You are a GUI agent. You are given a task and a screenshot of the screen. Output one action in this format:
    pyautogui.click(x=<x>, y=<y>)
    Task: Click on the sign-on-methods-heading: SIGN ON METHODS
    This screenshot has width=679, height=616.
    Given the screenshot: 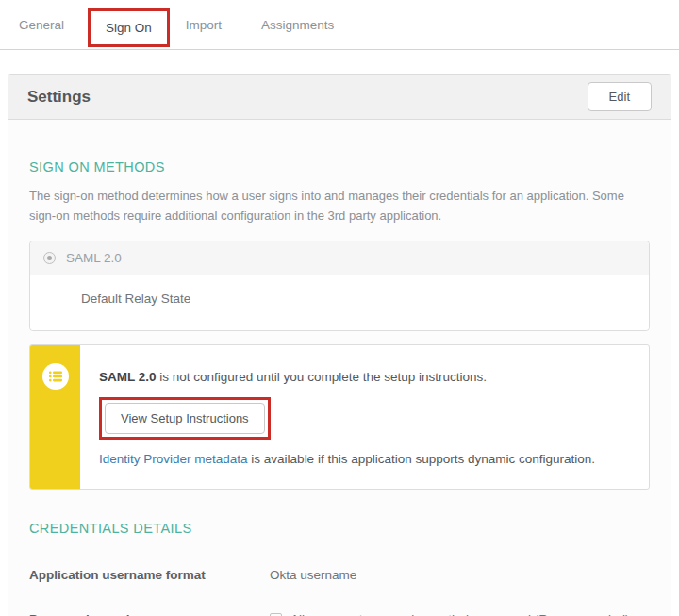 What is the action you would take?
    pyautogui.click(x=340, y=167)
    